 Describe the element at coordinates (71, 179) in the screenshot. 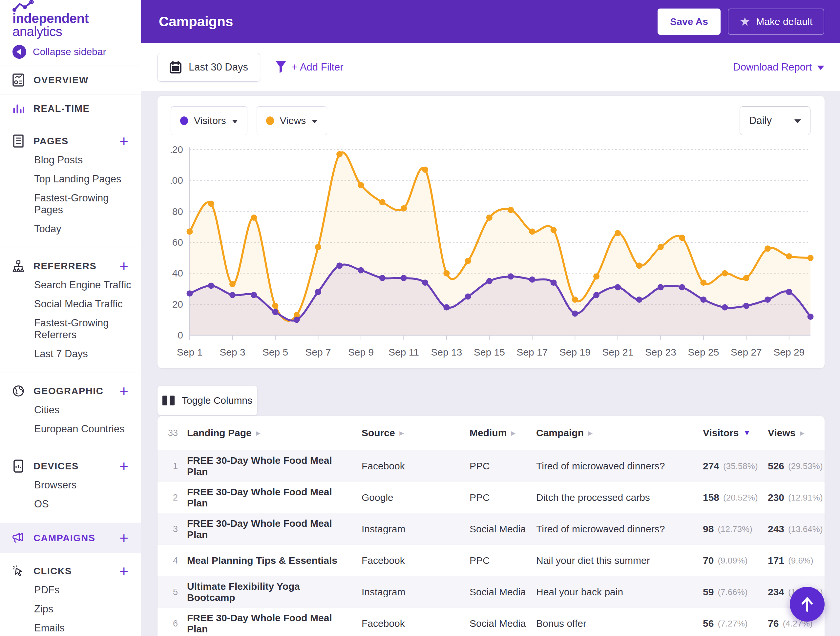

I see `sidebar-subitem: Top Landing Pages` at that location.